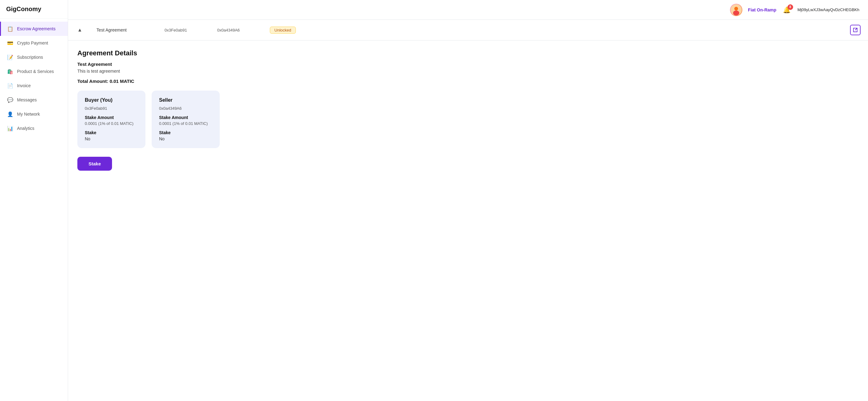 The image size is (868, 401). I want to click on seller-address: 0x0a4349A6, so click(186, 108).